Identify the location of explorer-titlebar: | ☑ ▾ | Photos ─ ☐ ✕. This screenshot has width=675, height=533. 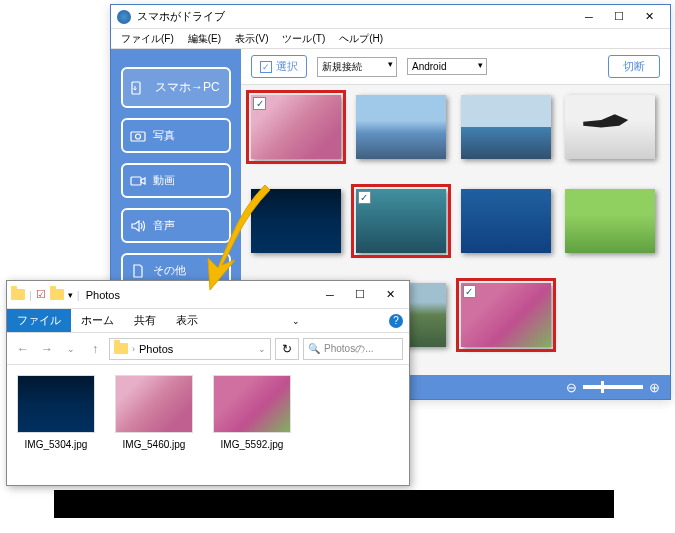
(208, 295).